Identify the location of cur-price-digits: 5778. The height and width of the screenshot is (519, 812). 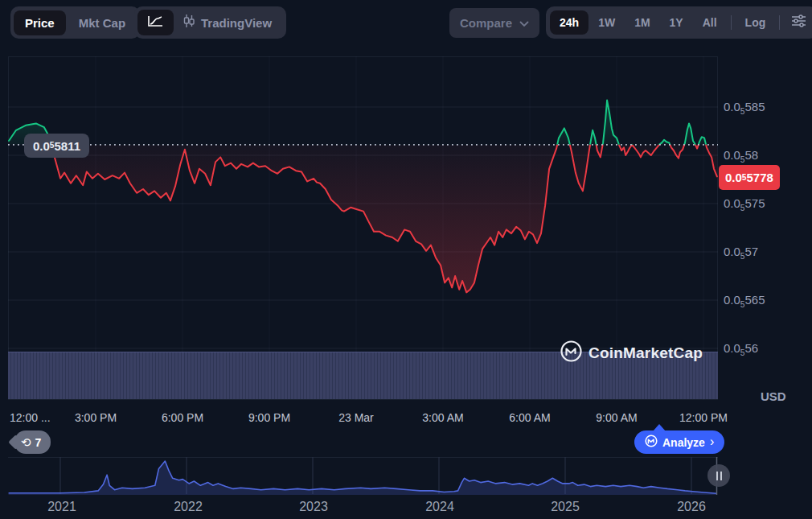
(761, 177).